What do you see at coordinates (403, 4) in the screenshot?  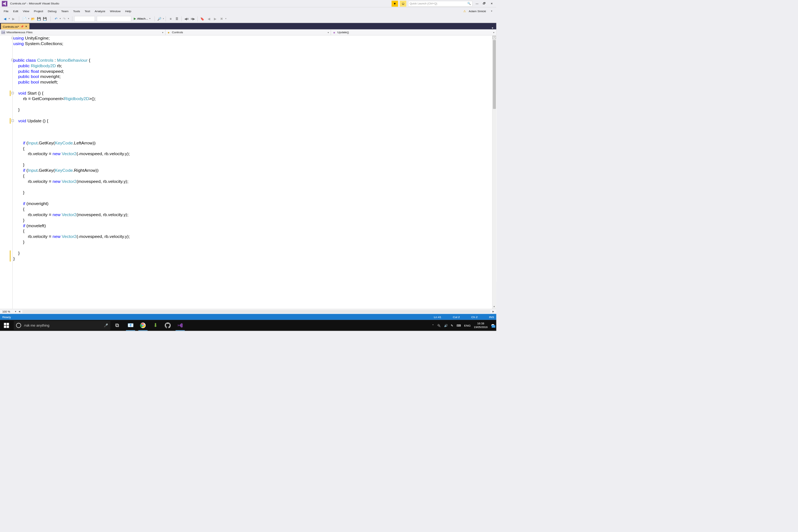 I see `feedback-smile-icon: ☺` at bounding box center [403, 4].